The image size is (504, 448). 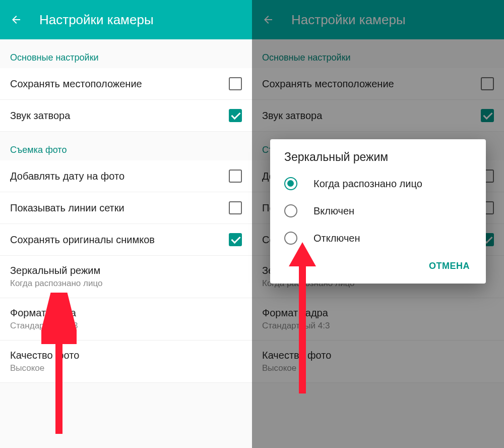 I want to click on section-basic-settings: Основные настройки, so click(x=126, y=53).